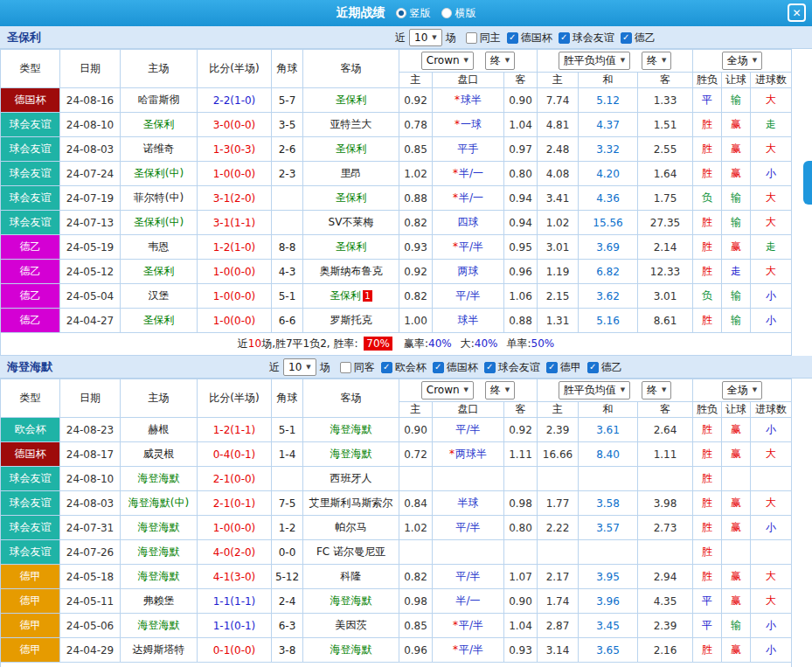 This screenshot has height=667, width=812. Describe the element at coordinates (357, 367) in the screenshot. I see `filter-checkbox: 同客` at that location.